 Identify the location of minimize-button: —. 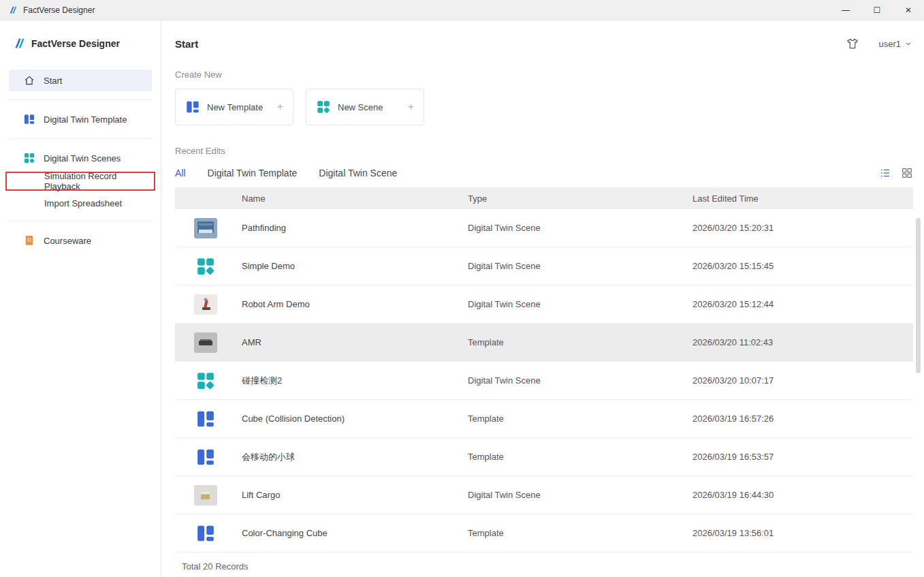
(846, 10).